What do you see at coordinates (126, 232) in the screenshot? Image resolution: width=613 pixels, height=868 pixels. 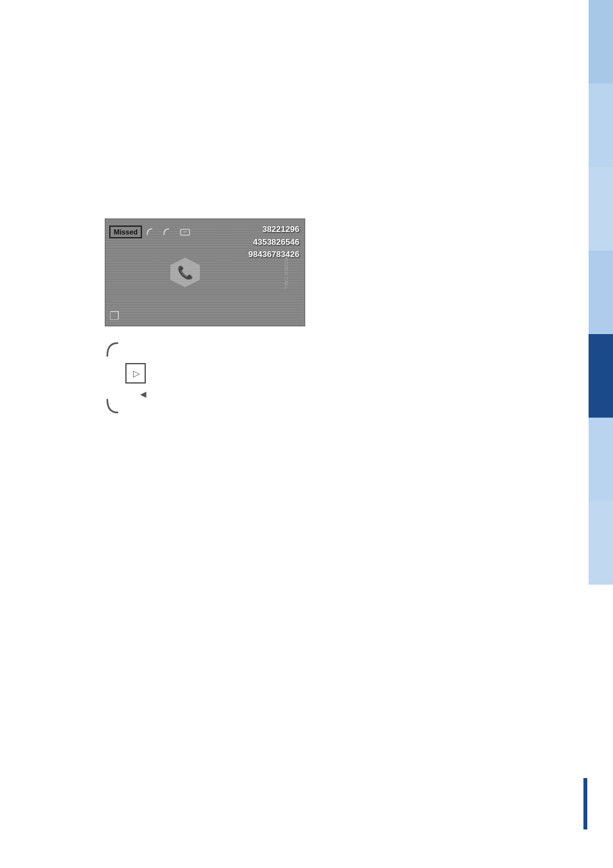 I see `missed-badge: Missed` at bounding box center [126, 232].